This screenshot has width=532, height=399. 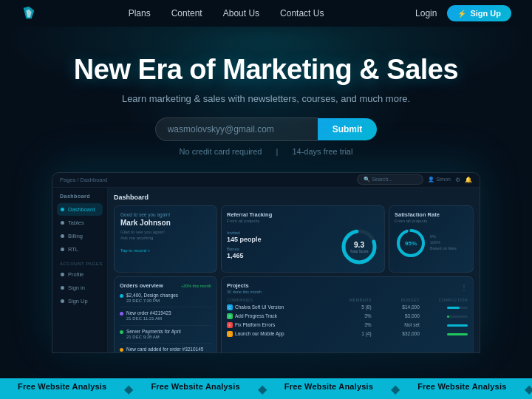 I want to click on db-welcome-btn: Tap to record +, so click(x=135, y=250).